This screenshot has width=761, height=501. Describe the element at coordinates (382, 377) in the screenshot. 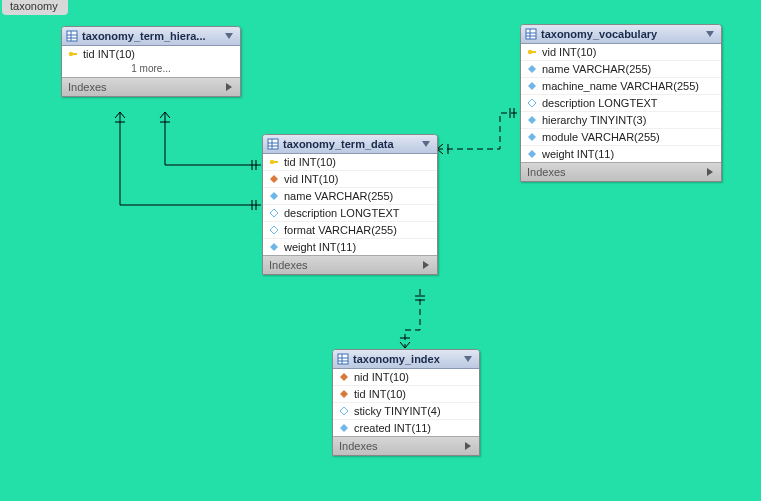

I see `column-label: nid INT(10)` at that location.